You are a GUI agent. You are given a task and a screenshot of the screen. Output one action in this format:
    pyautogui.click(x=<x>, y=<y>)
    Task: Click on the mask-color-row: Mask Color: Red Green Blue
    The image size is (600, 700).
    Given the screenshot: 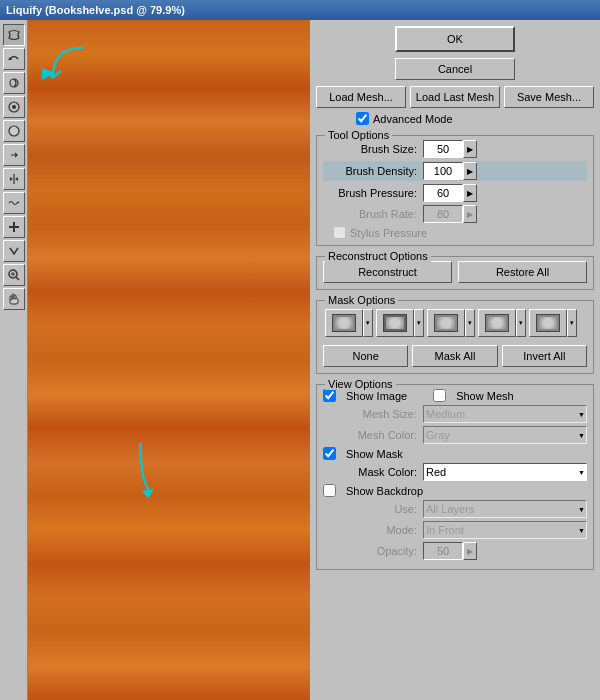 What is the action you would take?
    pyautogui.click(x=455, y=472)
    